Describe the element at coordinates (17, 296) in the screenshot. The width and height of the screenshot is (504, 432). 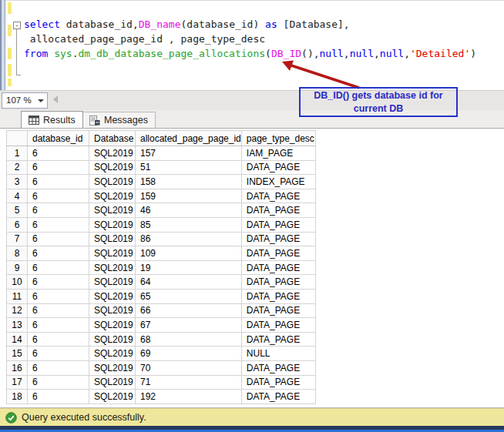
I see `grid-row-number: 11` at that location.